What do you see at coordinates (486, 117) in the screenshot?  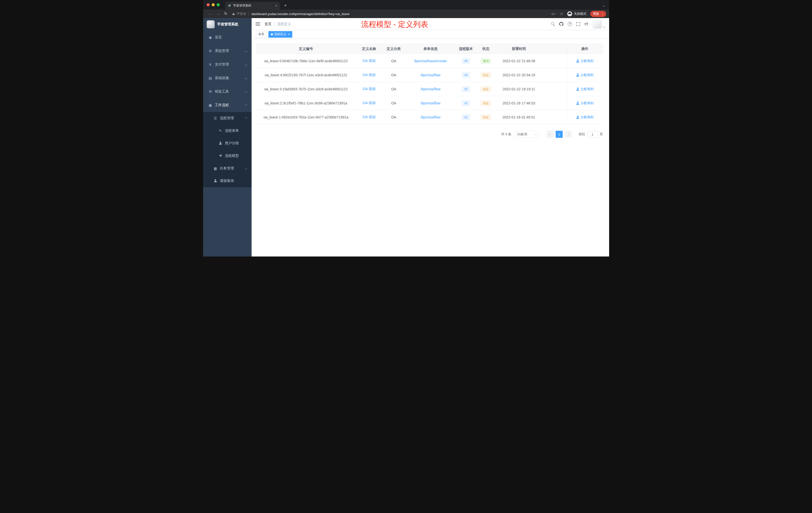 I see `status-badge: 挂起` at bounding box center [486, 117].